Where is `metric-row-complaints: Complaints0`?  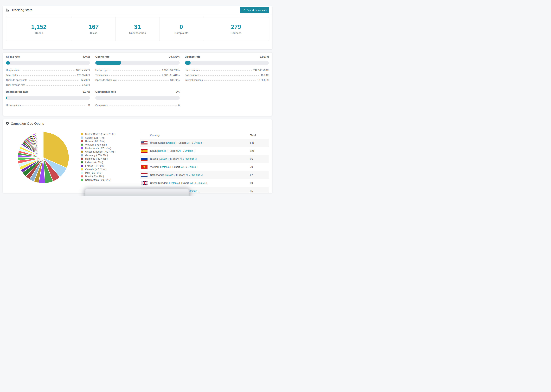 metric-row-complaints: Complaints0 is located at coordinates (137, 105).